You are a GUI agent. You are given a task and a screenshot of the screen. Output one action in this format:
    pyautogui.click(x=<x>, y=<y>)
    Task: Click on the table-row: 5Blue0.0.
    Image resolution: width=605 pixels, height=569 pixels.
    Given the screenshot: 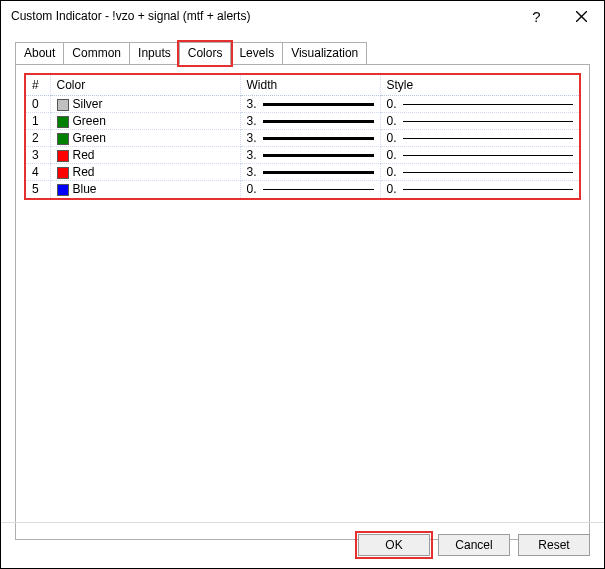 What is the action you would take?
    pyautogui.click(x=302, y=190)
    